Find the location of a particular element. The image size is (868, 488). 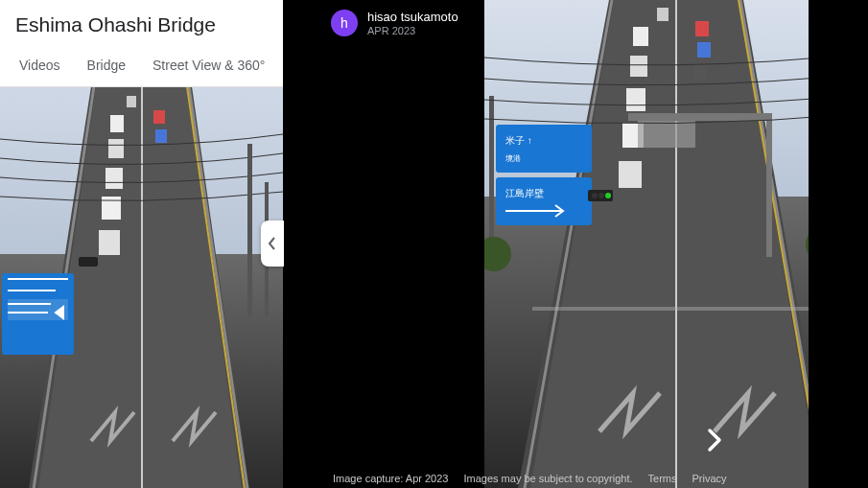

privacy-link: Privacy is located at coordinates (710, 478).